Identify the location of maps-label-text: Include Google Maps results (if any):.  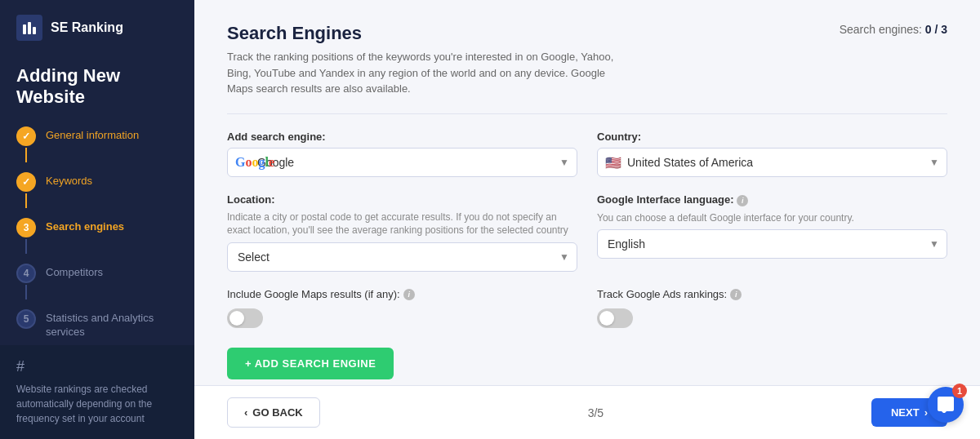
(314, 294).